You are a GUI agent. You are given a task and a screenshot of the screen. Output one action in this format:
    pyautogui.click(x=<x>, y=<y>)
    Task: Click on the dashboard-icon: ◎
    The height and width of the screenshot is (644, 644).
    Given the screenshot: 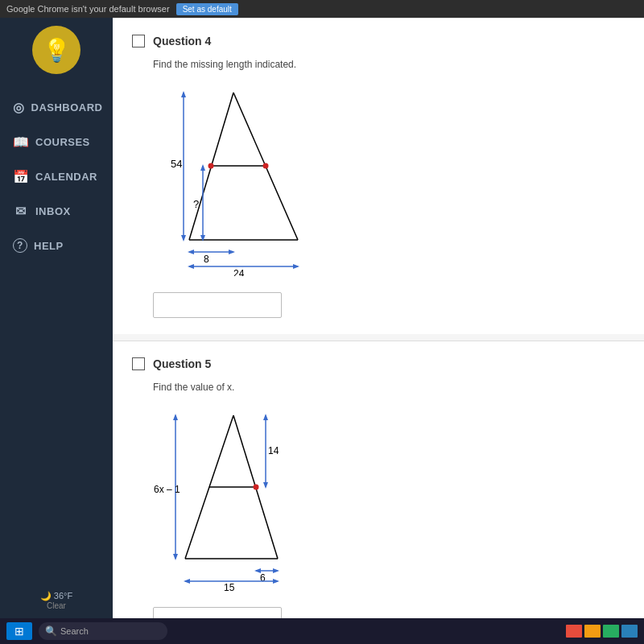 What is the action you would take?
    pyautogui.click(x=19, y=108)
    